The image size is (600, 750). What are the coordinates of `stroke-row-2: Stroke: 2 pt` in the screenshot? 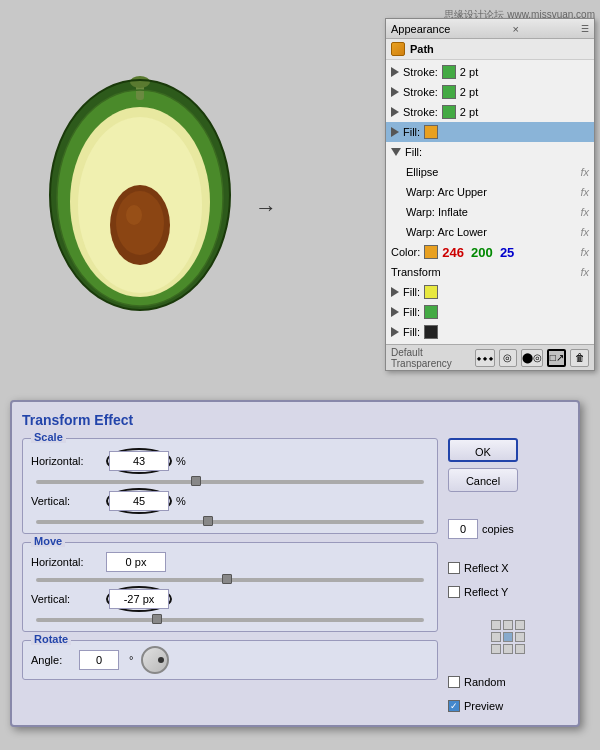 It's located at (490, 92).